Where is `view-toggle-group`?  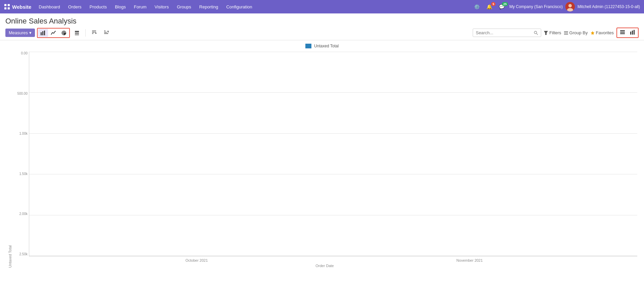 view-toggle-group is located at coordinates (628, 33).